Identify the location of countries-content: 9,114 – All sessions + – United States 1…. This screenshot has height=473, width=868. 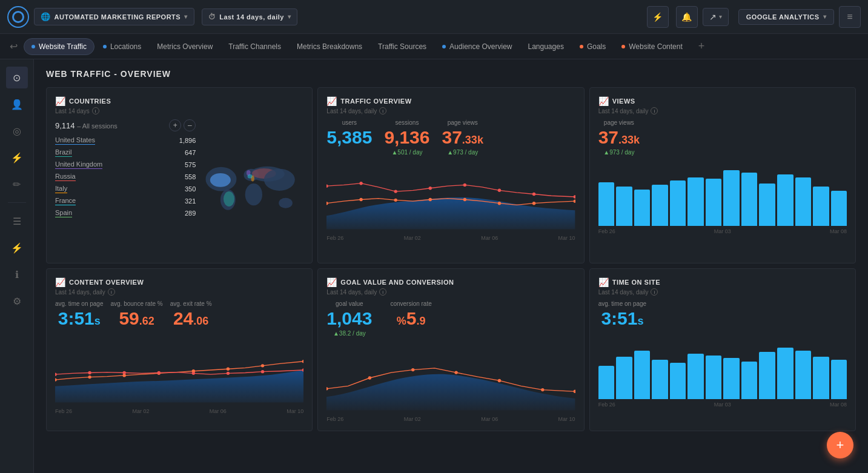
(179, 187).